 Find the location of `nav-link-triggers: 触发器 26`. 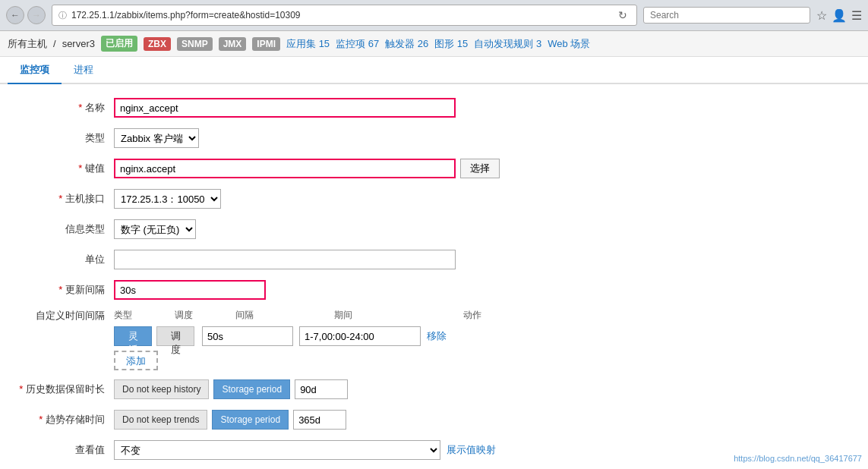

nav-link-triggers: 触发器 26 is located at coordinates (407, 44).